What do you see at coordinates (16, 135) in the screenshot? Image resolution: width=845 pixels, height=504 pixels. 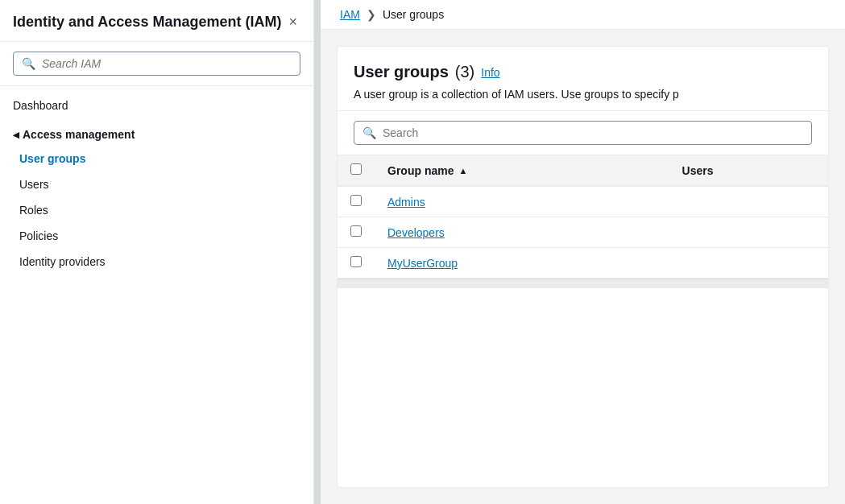 I see `chevron-icon: ◀` at bounding box center [16, 135].